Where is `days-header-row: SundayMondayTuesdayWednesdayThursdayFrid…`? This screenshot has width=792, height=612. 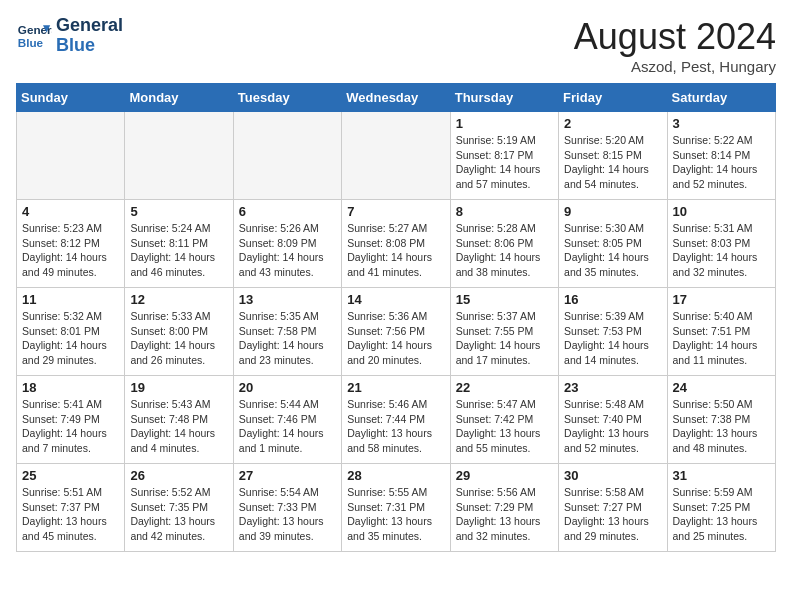 days-header-row: SundayMondayTuesdayWednesdayThursdayFrid… is located at coordinates (396, 98).